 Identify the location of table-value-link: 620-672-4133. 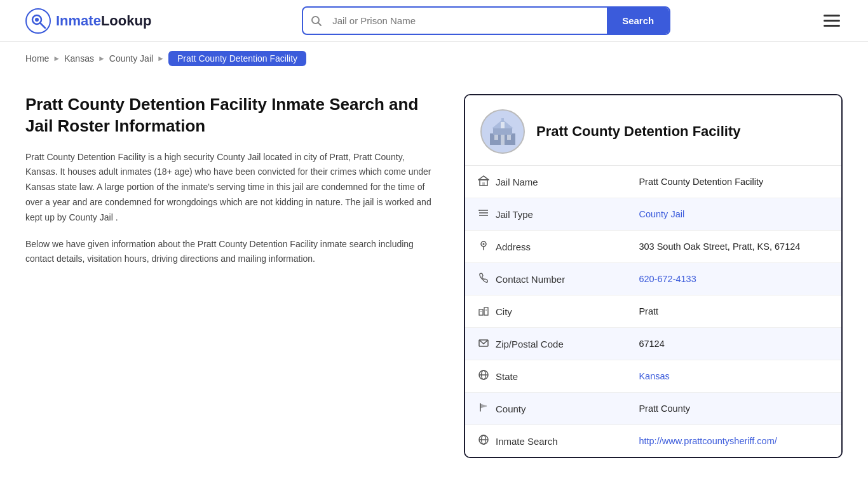
(667, 279).